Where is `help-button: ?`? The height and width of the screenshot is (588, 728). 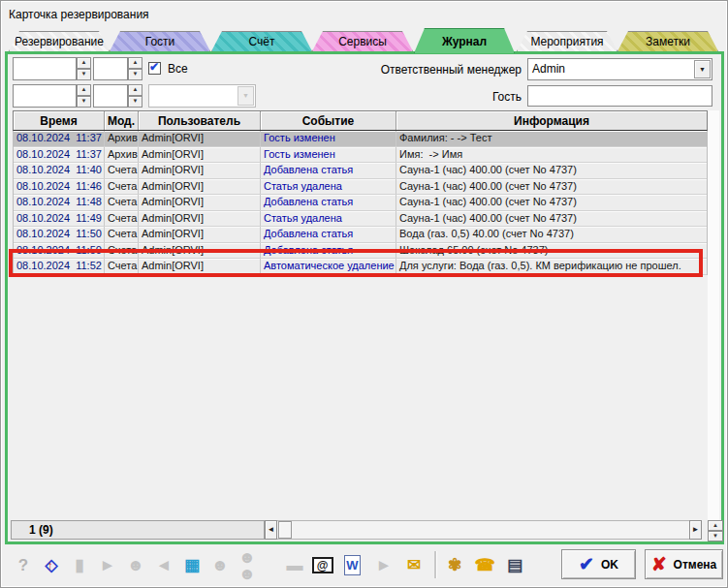 help-button: ? is located at coordinates (21, 566).